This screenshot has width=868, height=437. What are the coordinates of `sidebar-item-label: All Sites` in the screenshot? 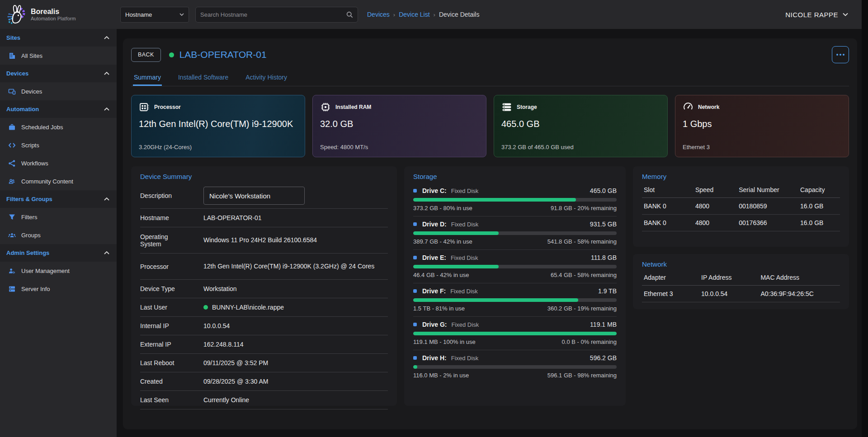 It's located at (32, 56).